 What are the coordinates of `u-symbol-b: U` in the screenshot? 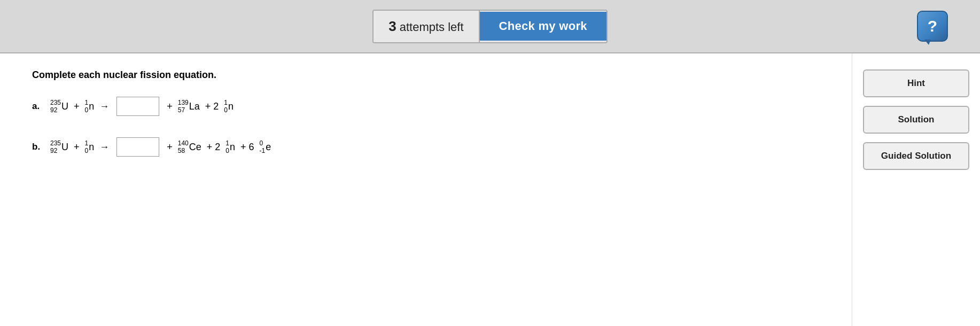 It's located at (65, 148).